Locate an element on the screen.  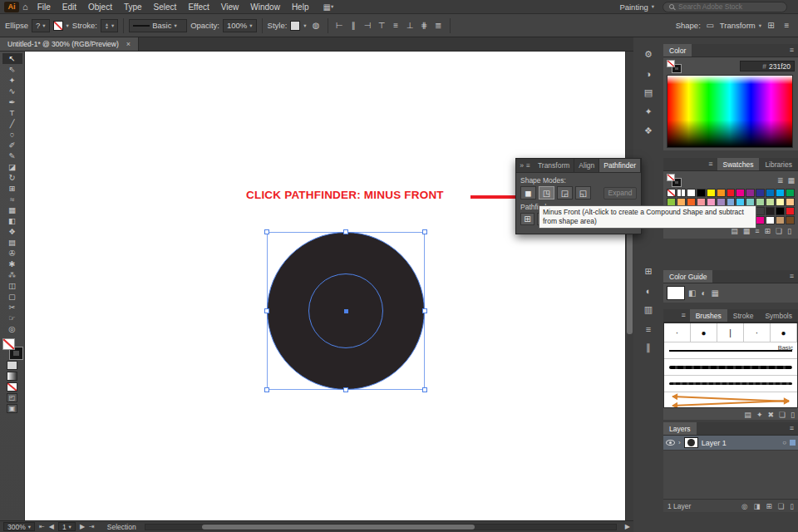
delete-brush-icon: ▯ is located at coordinates (793, 415).